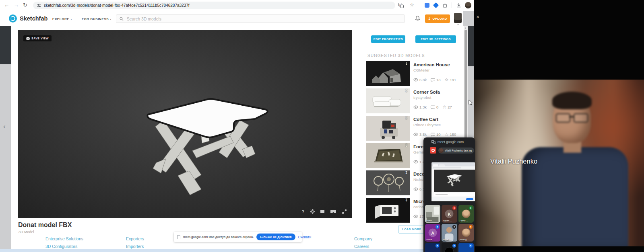 Image resolution: width=644 pixels, height=252 pixels. Describe the element at coordinates (6, 5) in the screenshot. I see `back-icon: ←` at that location.